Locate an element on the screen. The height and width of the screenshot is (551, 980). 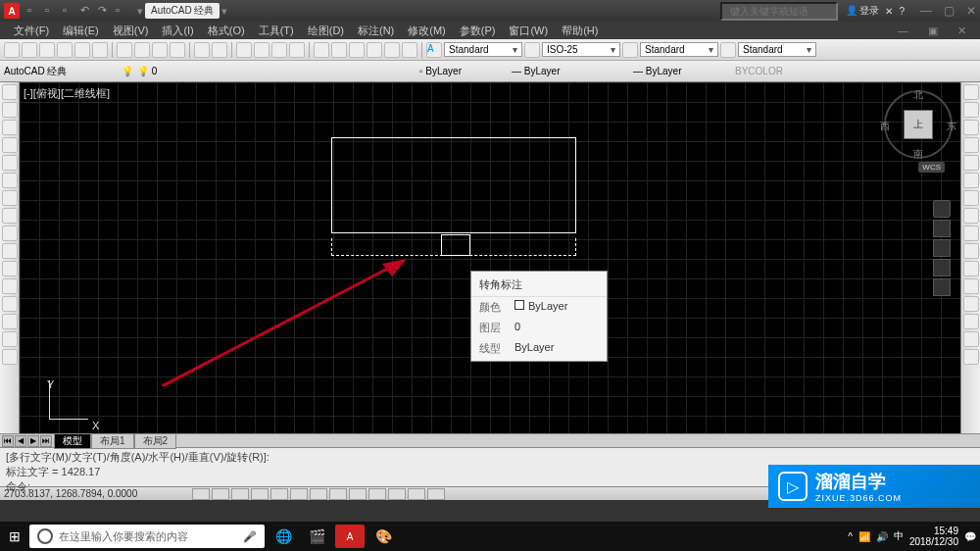
wcs-label: WCS is located at coordinates (931, 167).